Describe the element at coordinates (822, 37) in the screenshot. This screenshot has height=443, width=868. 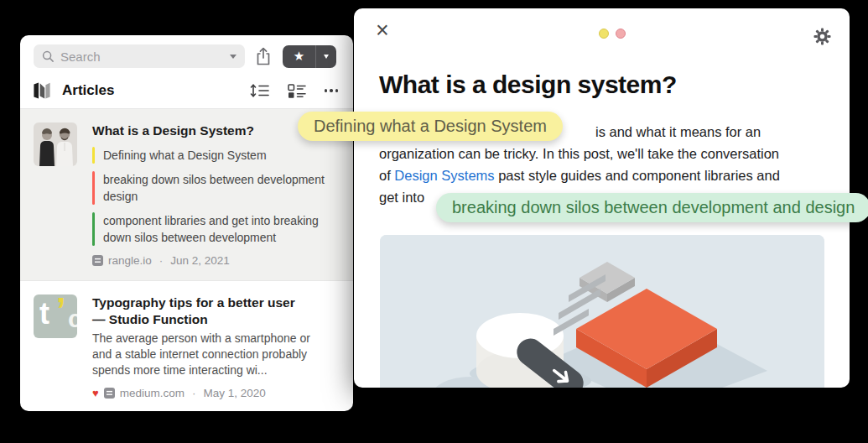
I see `gear-icon` at that location.